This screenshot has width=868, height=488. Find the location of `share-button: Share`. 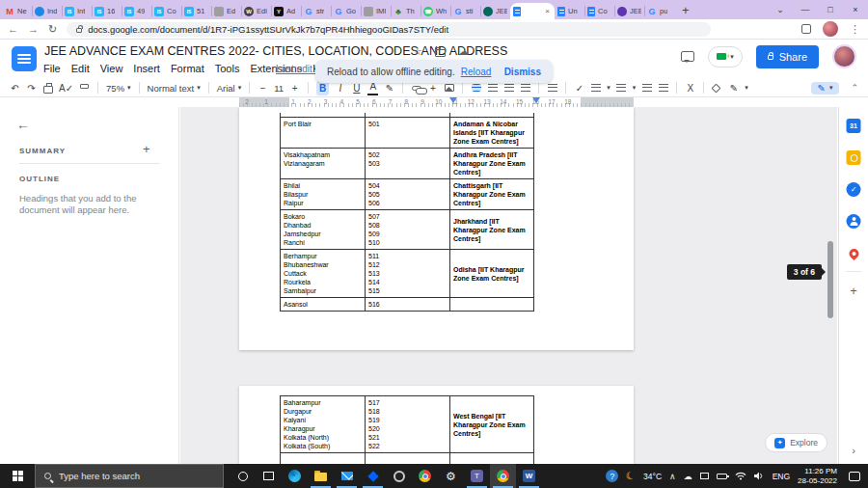

share-button: Share is located at coordinates (787, 57).